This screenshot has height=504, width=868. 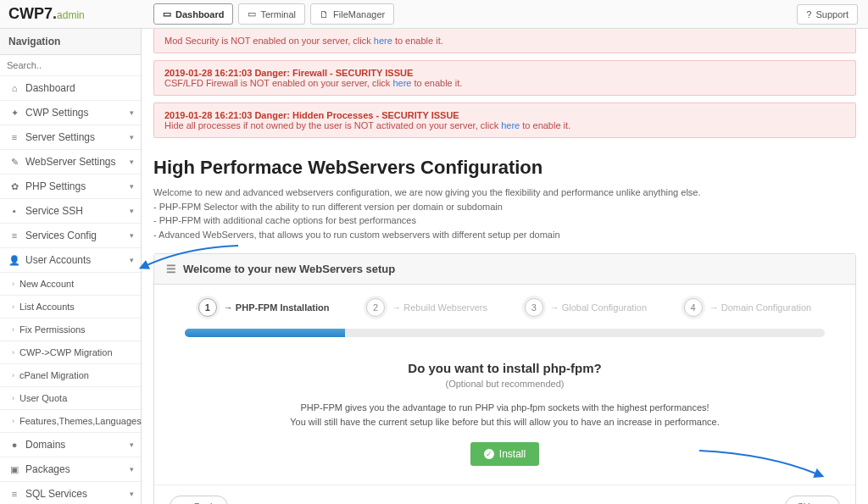 I want to click on page-title: High Performace WebServers Configuration, so click(x=505, y=168).